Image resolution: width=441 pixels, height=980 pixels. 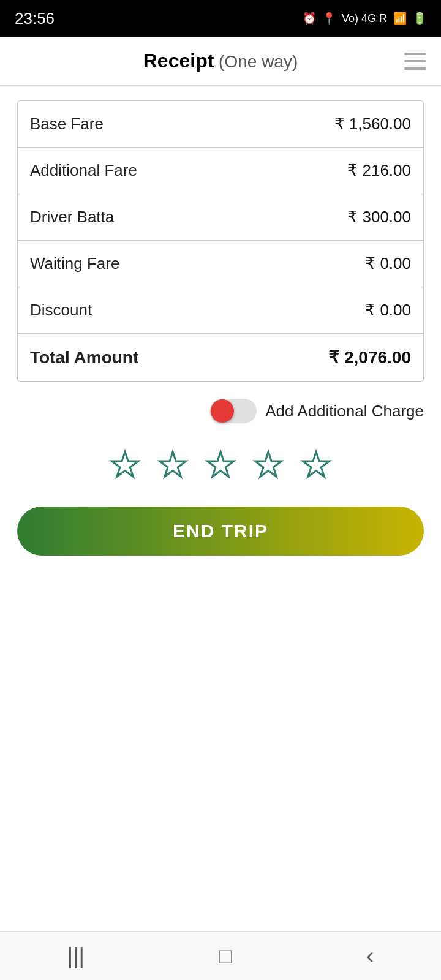 What do you see at coordinates (125, 465) in the screenshot?
I see `star-1: ★` at bounding box center [125, 465].